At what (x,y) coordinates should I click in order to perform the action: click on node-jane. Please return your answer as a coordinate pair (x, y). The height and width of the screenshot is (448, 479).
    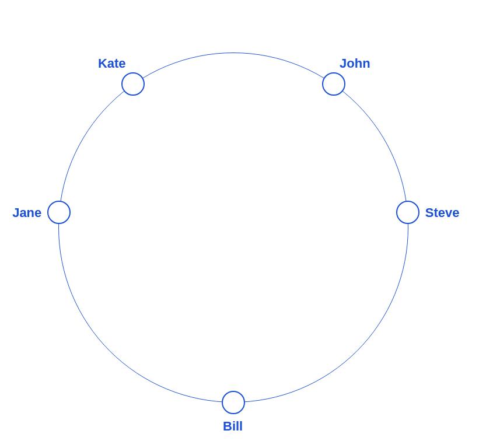
    Looking at the image, I should click on (59, 212).